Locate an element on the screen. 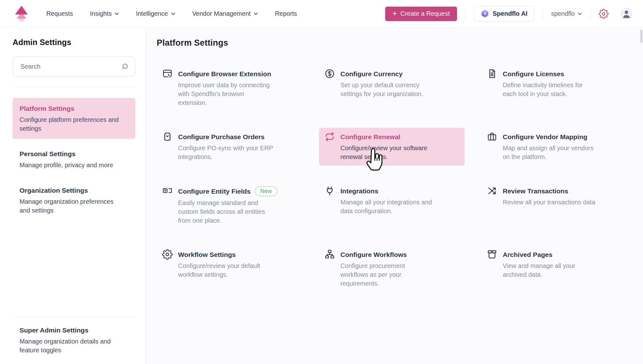 The image size is (643, 364). card-desc: Configure/review your software renewal s… is located at coordinates (391, 152).